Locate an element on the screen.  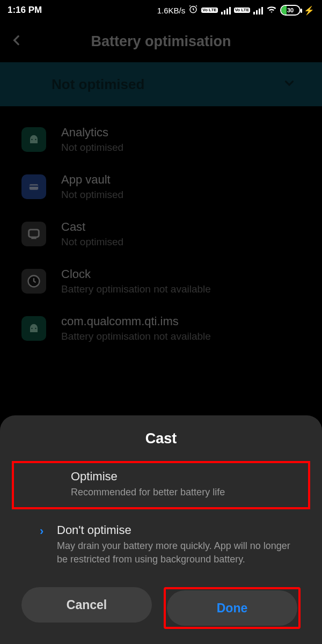
option-dont-optimise: › Don't optimise May drain your battery … is located at coordinates (161, 544).